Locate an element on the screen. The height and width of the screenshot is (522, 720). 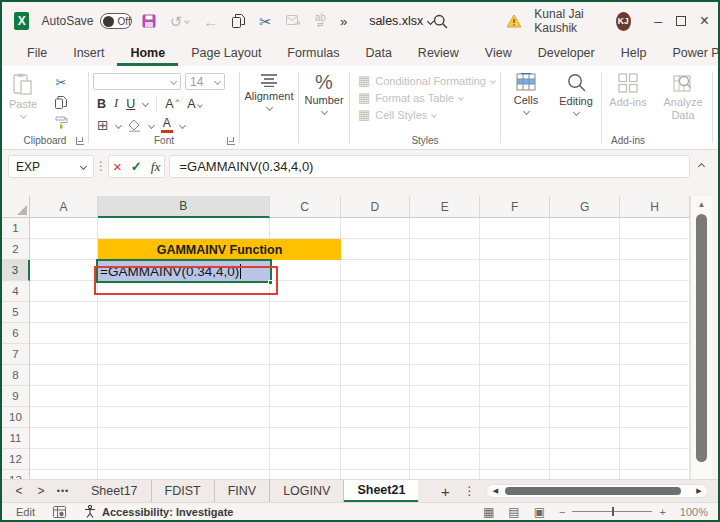
qat-overflow-icon: » is located at coordinates (344, 22).